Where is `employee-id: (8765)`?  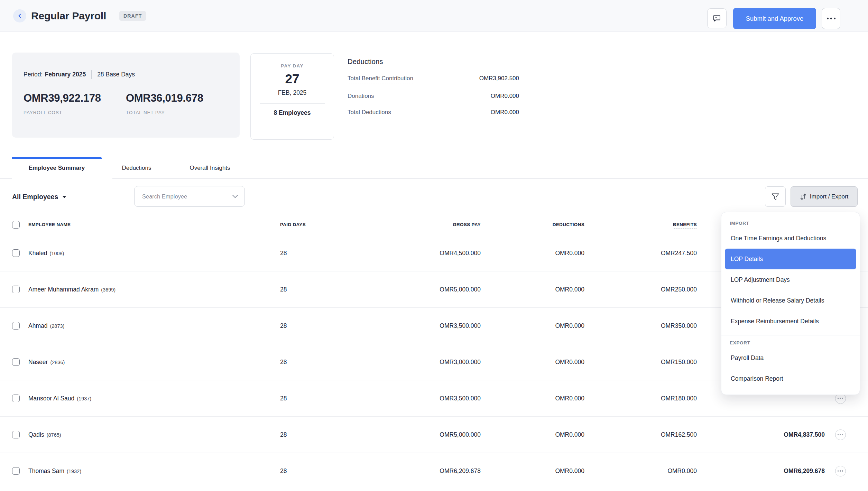
employee-id: (8765) is located at coordinates (54, 435).